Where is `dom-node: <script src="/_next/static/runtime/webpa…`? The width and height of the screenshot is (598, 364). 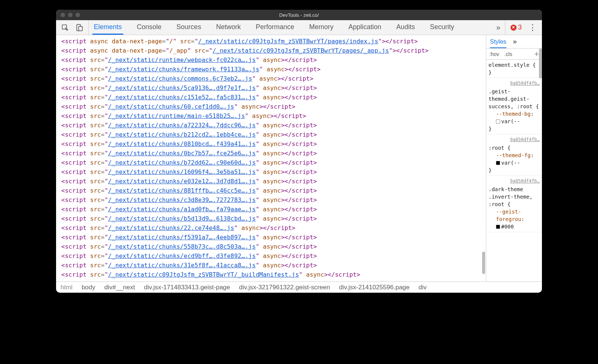
dom-node: <script src="/_next/static/runtime/webpa… is located at coordinates (274, 60).